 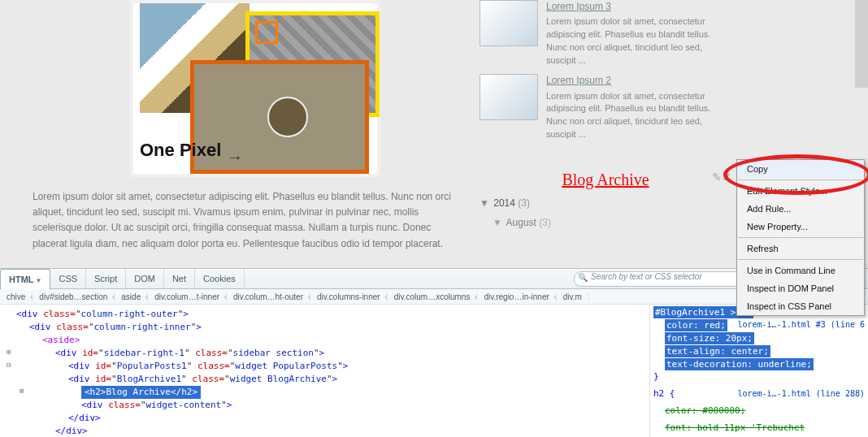 What do you see at coordinates (663, 279) in the screenshot?
I see `devtools-search-input: Search by text or CSS selector` at bounding box center [663, 279].